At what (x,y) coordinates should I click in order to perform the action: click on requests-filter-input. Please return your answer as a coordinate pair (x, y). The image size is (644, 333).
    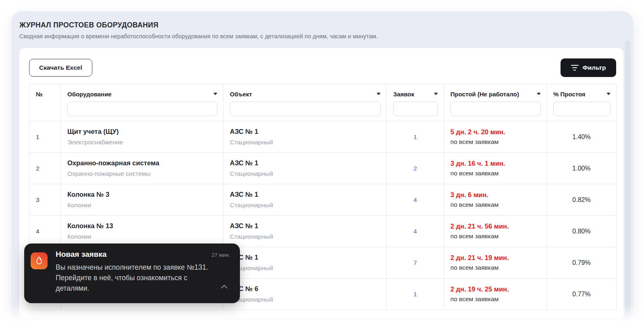
    Looking at the image, I should click on (415, 109).